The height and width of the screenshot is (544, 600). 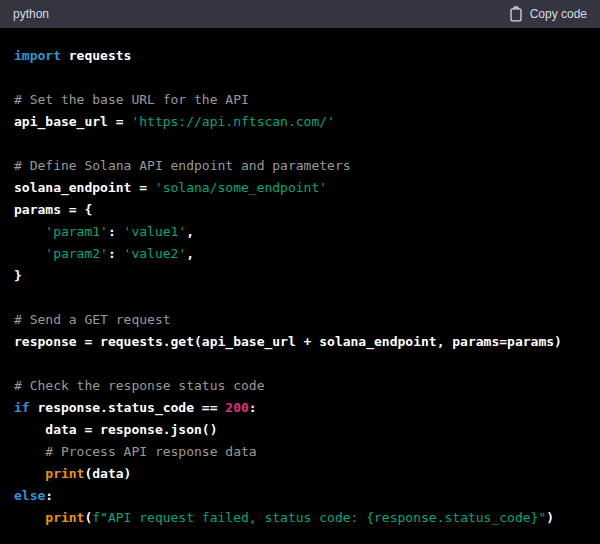 What do you see at coordinates (300, 474) in the screenshot?
I see `code-line: print(data)` at bounding box center [300, 474].